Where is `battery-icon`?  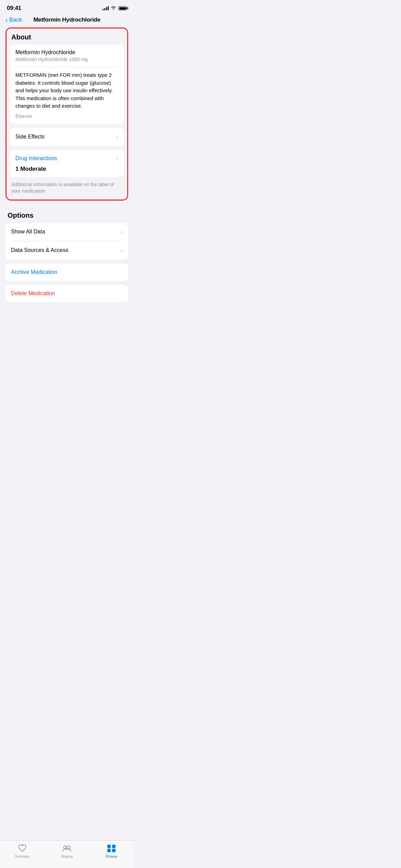
battery-icon is located at coordinates (123, 8).